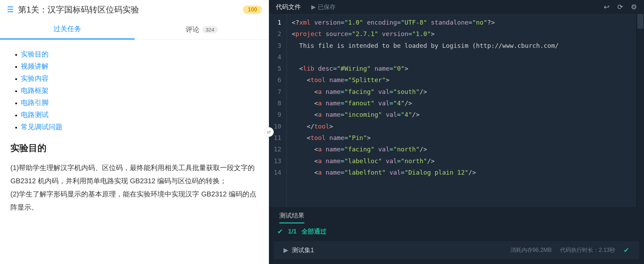 Image resolution: width=644 pixels, height=264 pixels. I want to click on challenge-title: 第1关：汉字国标码转区位码实验, so click(130, 10).